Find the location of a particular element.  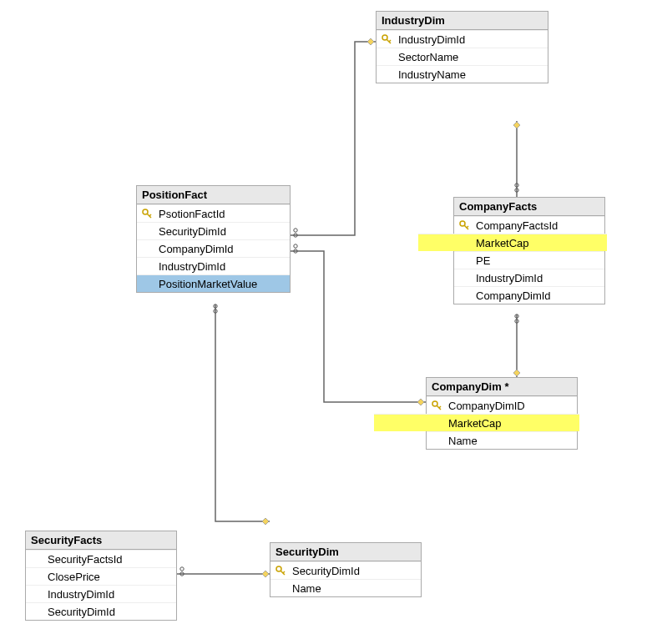

table-industrydim: IndustryDim IndustryDimId SectorName Ind… is located at coordinates (463, 47).